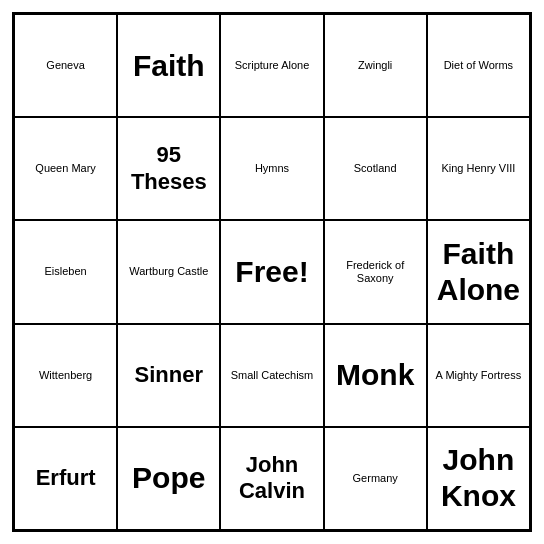 The image size is (544, 544). What do you see at coordinates (376, 168) in the screenshot?
I see `cell-8: Scotland` at bounding box center [376, 168].